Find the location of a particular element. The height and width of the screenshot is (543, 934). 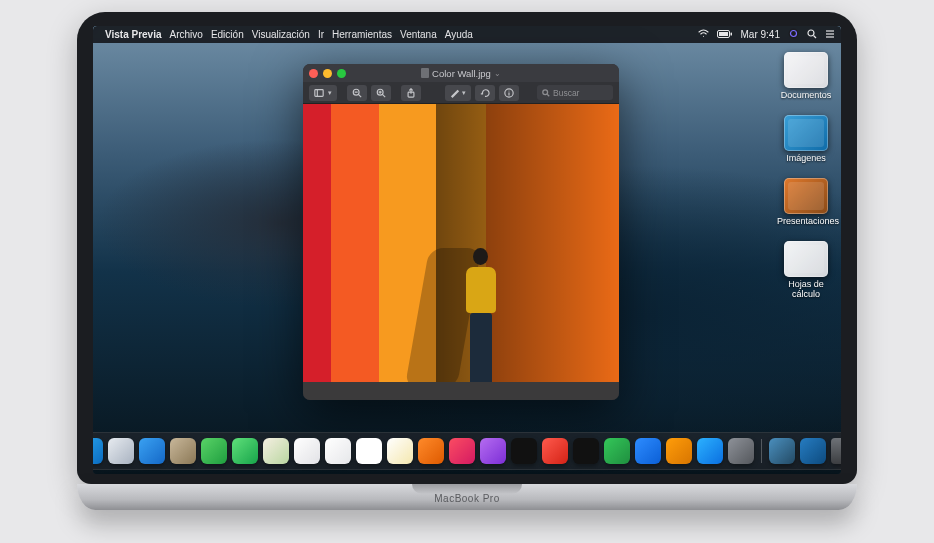

zoom-out-button is located at coordinates (357, 93).